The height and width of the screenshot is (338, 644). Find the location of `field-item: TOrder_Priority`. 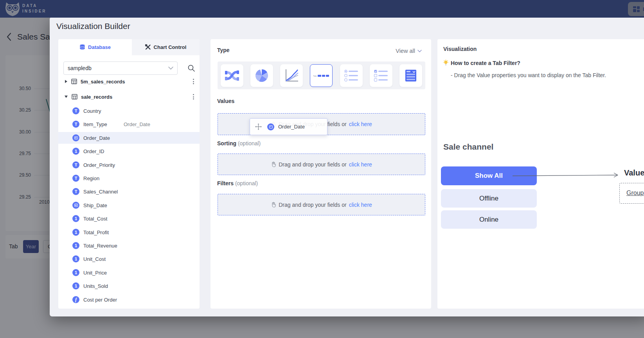

field-item: TOrder_Priority is located at coordinates (129, 165).